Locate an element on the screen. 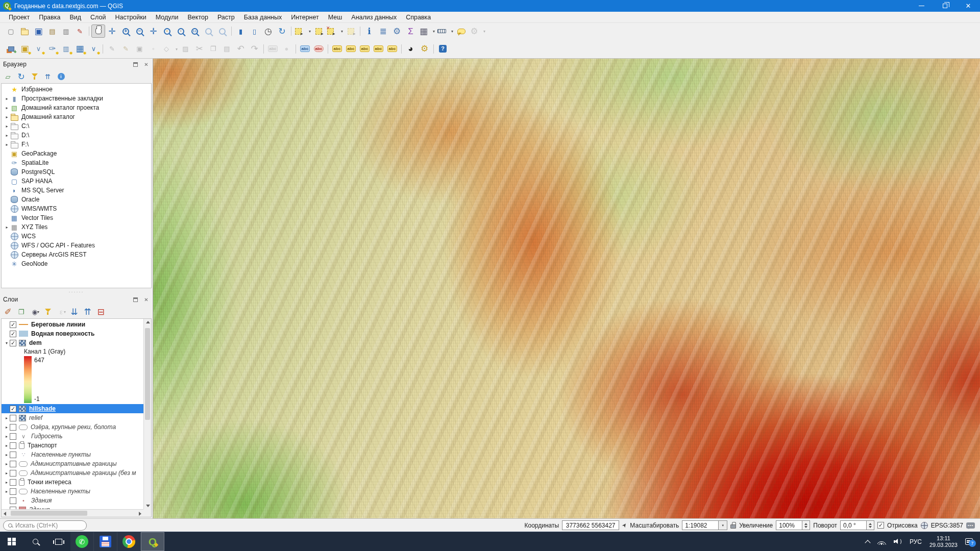 Image resolution: width=980 pixels, height=551 pixels. menu-help: Справка is located at coordinates (419, 17).